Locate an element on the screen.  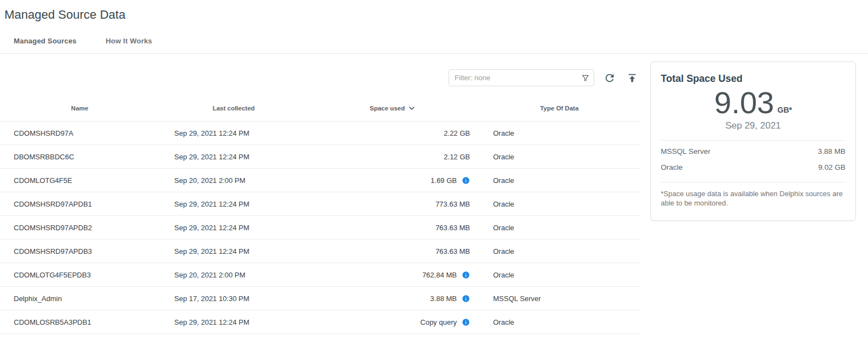
breakdown-value: 3.88 MB is located at coordinates (832, 152).